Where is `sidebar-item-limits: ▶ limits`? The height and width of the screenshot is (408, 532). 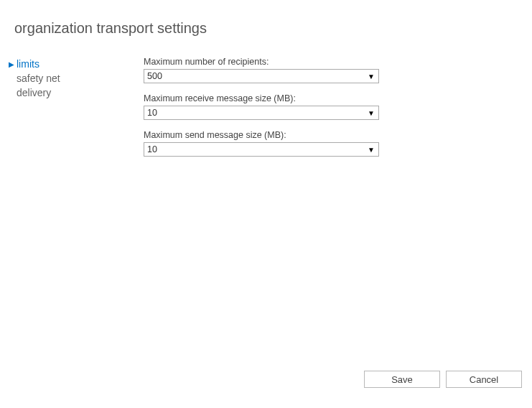
sidebar-item-limits: ▶ limits is located at coordinates (76, 64).